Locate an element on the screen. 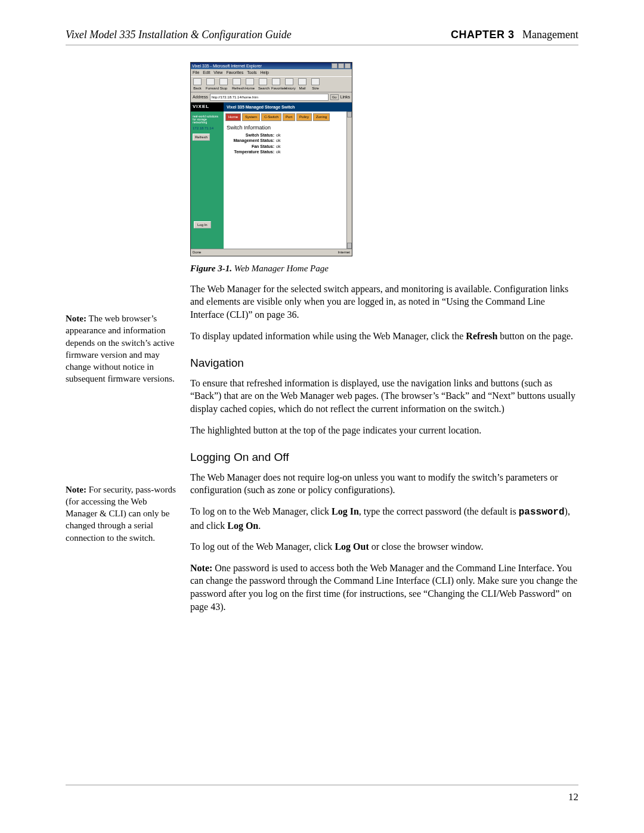 This screenshot has height=833, width=644. menu-tools: Tools is located at coordinates (252, 73).